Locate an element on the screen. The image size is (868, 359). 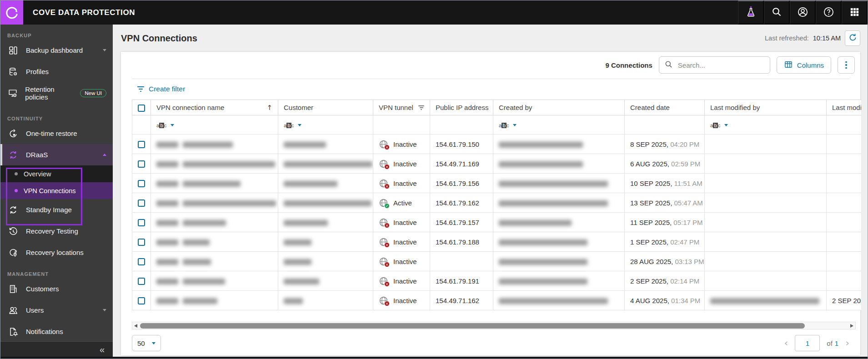
sidebar-item-one-time-restore: One-time restore is located at coordinates (56, 134).